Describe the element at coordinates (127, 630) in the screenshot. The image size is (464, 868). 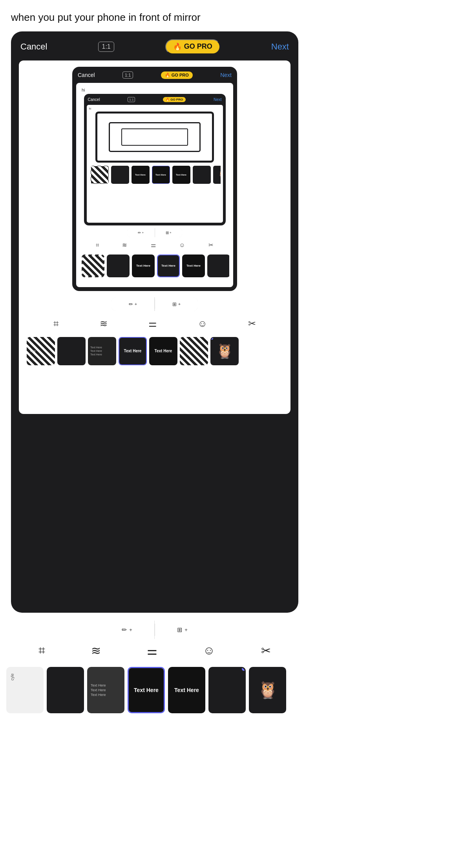
I see `bottom-add-text-btn: ✏+` at that location.